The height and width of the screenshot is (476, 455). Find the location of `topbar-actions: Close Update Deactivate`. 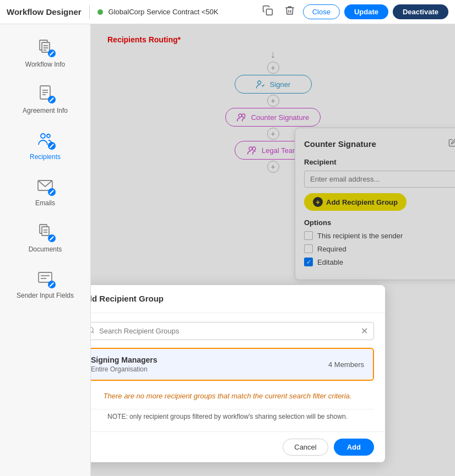

topbar-actions: Close Update Deactivate is located at coordinates (354, 12).